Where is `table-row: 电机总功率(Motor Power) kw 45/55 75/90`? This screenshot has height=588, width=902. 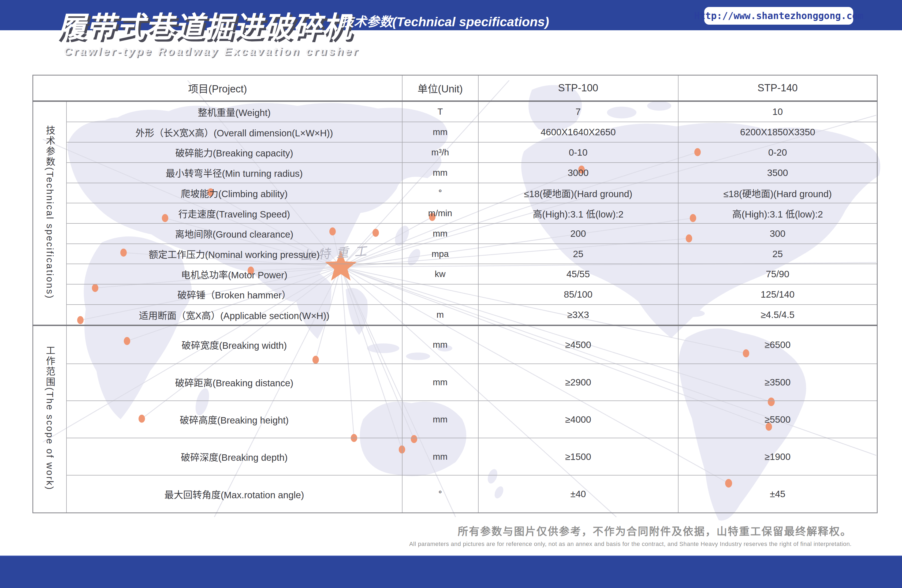 table-row: 电机总功率(Motor Power) kw 45/55 75/90 is located at coordinates (455, 274).